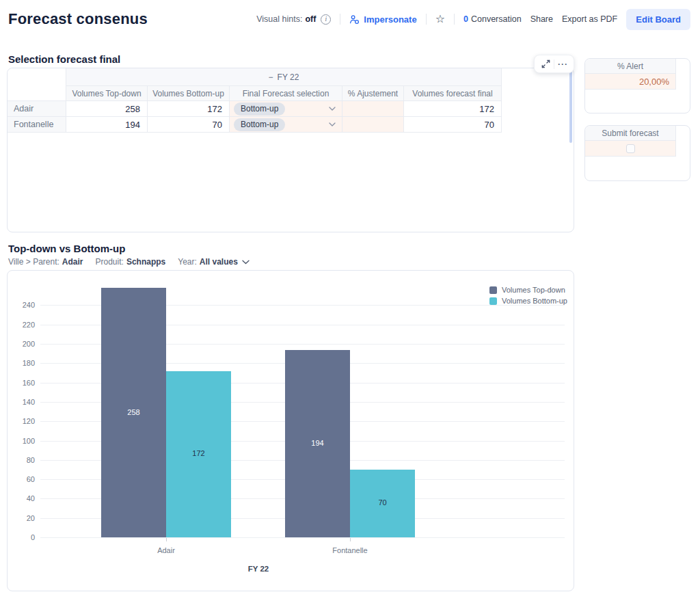 This screenshot has height=605, width=700. I want to click on bar-value-label: 172, so click(198, 453).